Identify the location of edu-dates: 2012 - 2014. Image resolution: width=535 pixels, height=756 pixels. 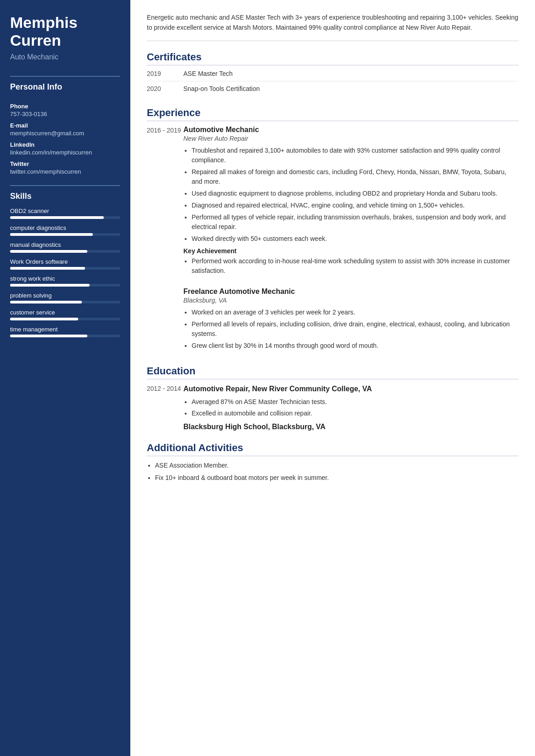
(165, 407).